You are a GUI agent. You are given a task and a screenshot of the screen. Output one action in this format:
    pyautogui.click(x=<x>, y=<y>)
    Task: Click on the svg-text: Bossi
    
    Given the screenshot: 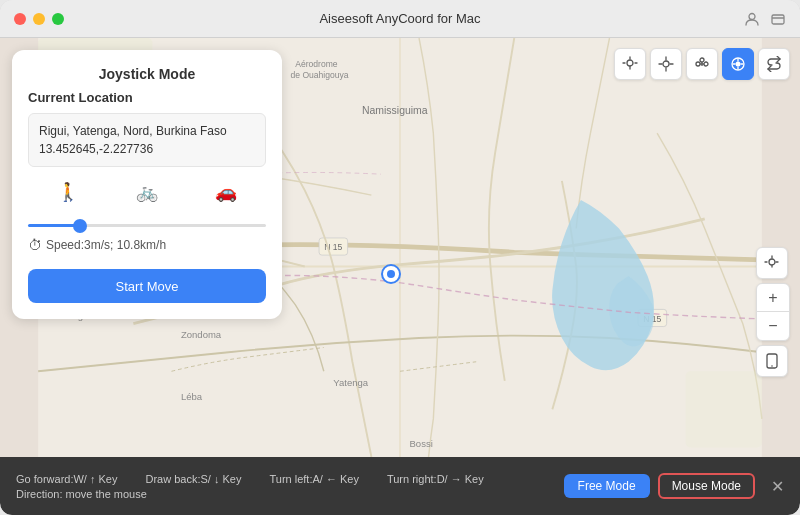 What is the action you would take?
    pyautogui.click(x=422, y=444)
    